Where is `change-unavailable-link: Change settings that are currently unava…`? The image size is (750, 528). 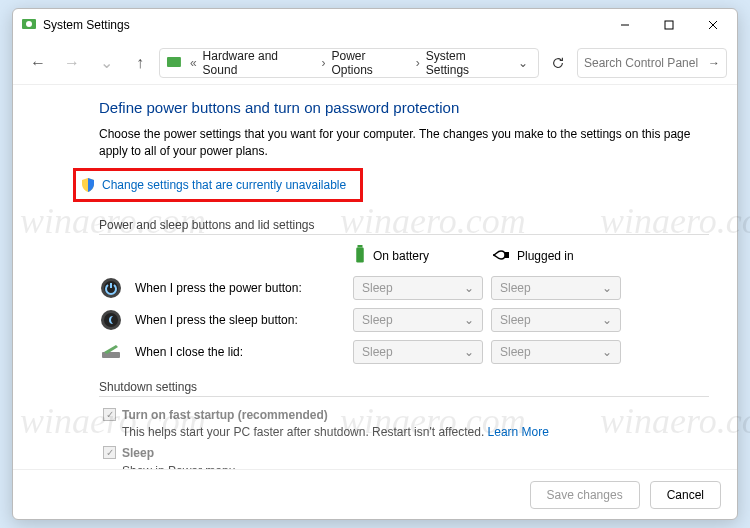
change-unavailable-link: Change settings that are currently unava… is located at coordinates (224, 185).